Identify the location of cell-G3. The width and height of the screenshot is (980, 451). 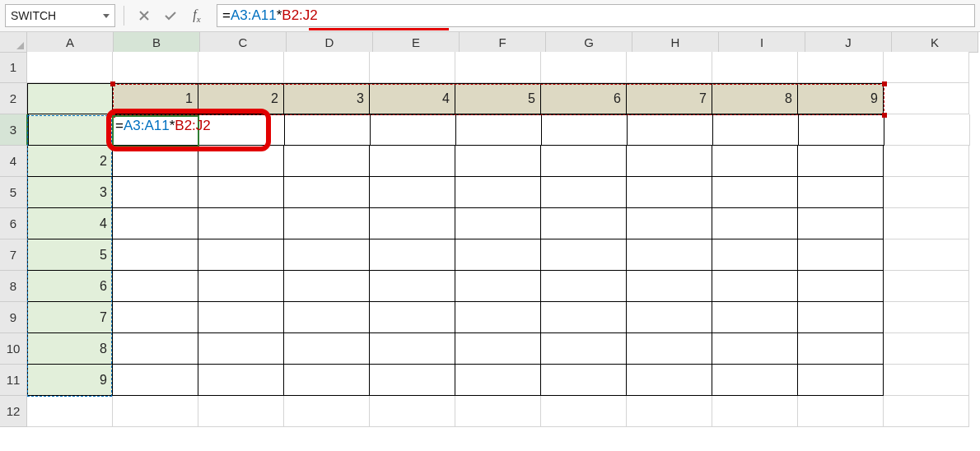
(585, 130).